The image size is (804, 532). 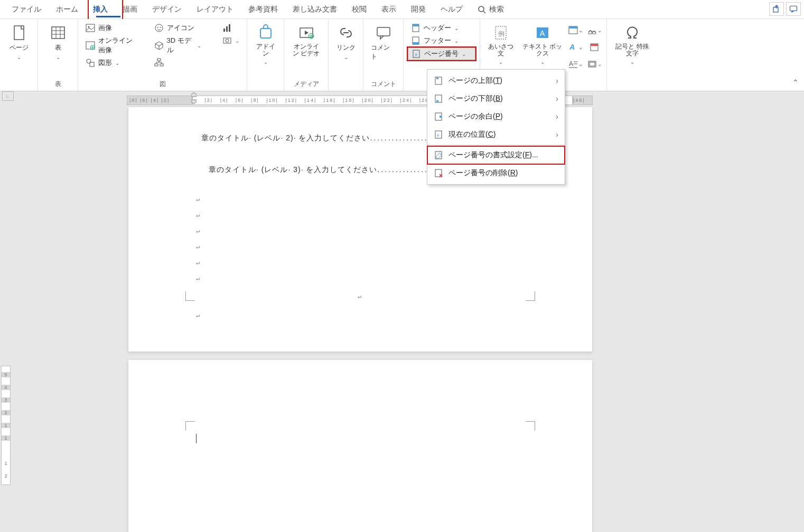 What do you see at coordinates (160, 100) in the screenshot?
I see `ruler-left-margin: |8| |6| |4| |2|` at bounding box center [160, 100].